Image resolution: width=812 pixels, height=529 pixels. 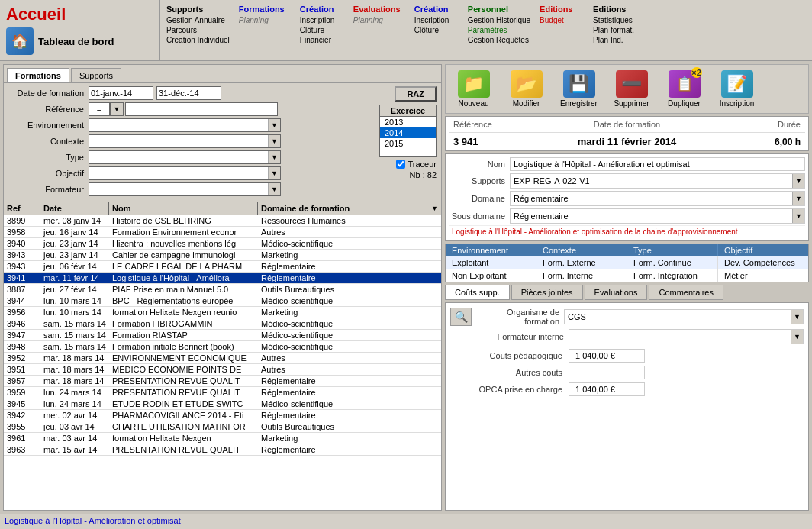 I want to click on table-row: 3957mar. 18 mars 14PRESENTATION REVUE QU…, so click(x=223, y=382).